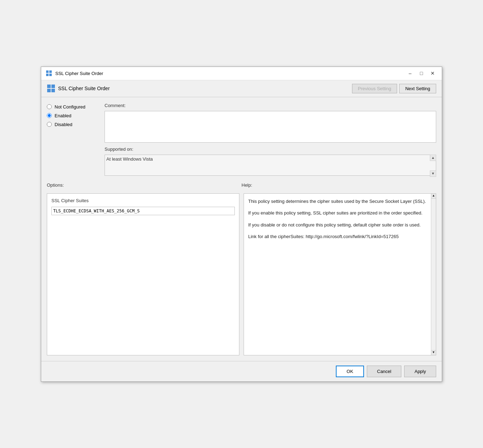  I want to click on enabled-label: Enabled, so click(63, 116).